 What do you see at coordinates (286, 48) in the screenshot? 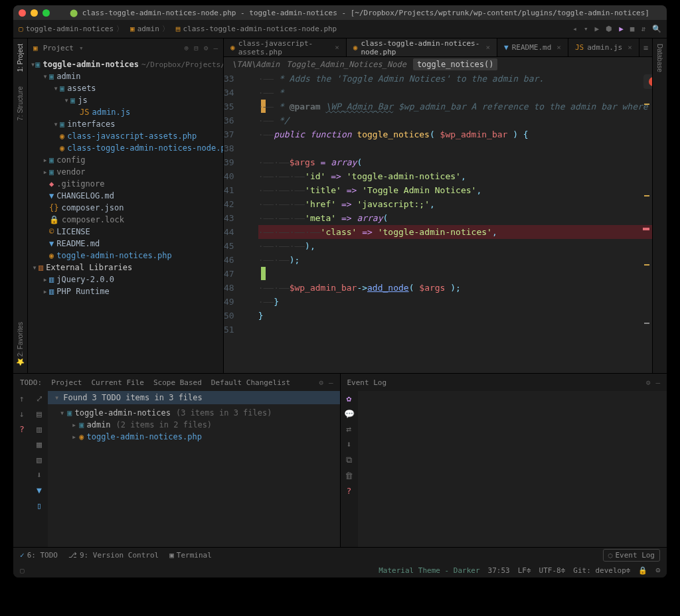
I see `tab-cja: ◉class-javascript-assets.php×` at bounding box center [286, 48].